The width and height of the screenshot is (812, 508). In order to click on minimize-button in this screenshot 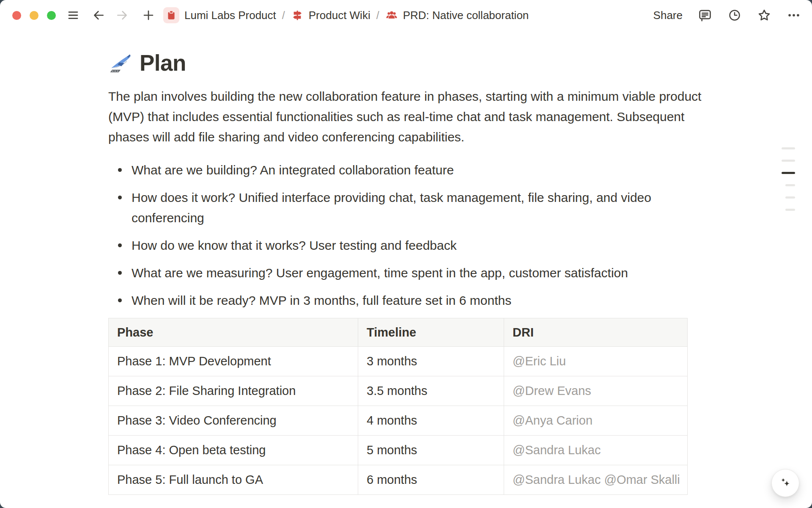, I will do `click(34, 15)`.